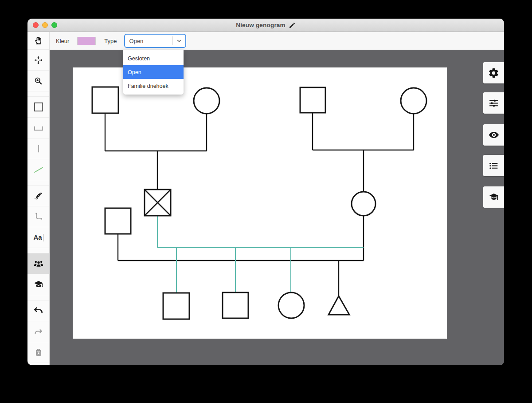 This screenshot has height=403, width=532. What do you see at coordinates (43, 238) in the screenshot?
I see `text-cursor-icon` at bounding box center [43, 238].